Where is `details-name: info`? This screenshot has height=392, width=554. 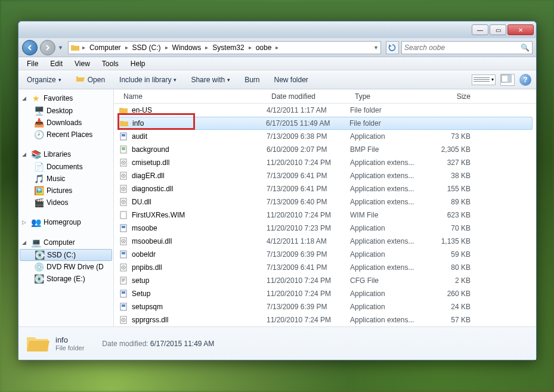
details-name: info is located at coordinates (70, 340).